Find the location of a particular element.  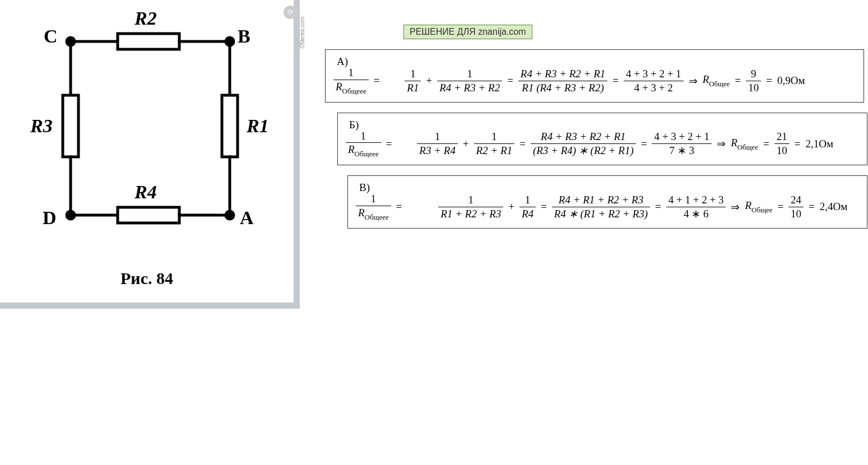

eq-b-t1: 1R3 + R4 is located at coordinates (437, 143).